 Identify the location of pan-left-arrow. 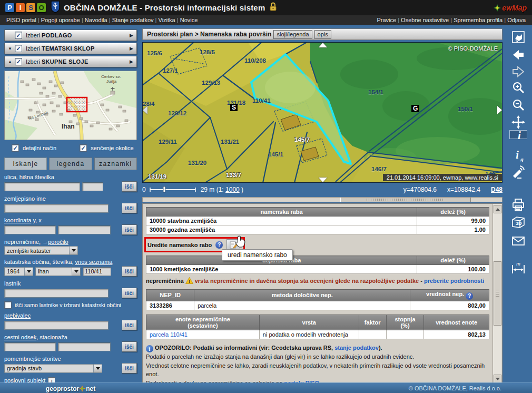
(145, 110).